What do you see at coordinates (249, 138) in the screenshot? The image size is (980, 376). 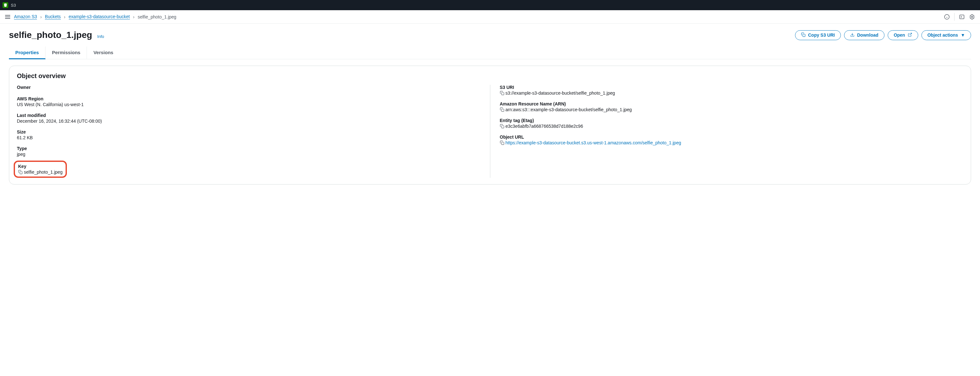 I see `size-value: 61.2 KB` at bounding box center [249, 138].